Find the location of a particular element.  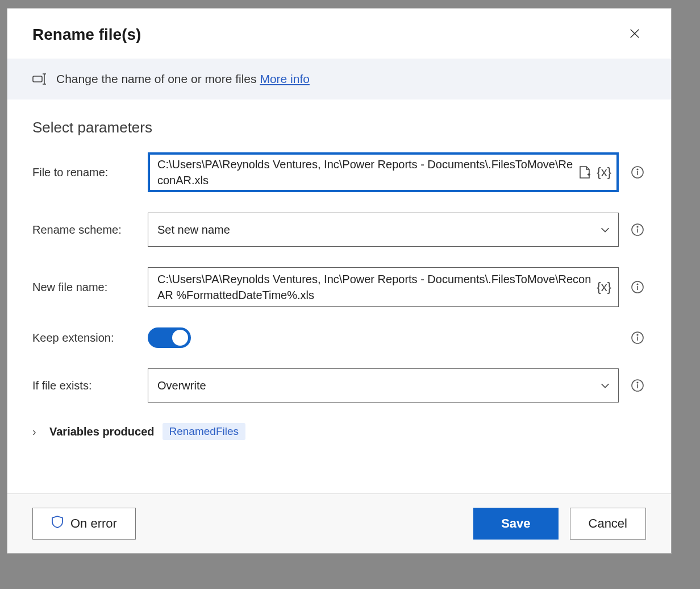

save-button: Save is located at coordinates (516, 524).